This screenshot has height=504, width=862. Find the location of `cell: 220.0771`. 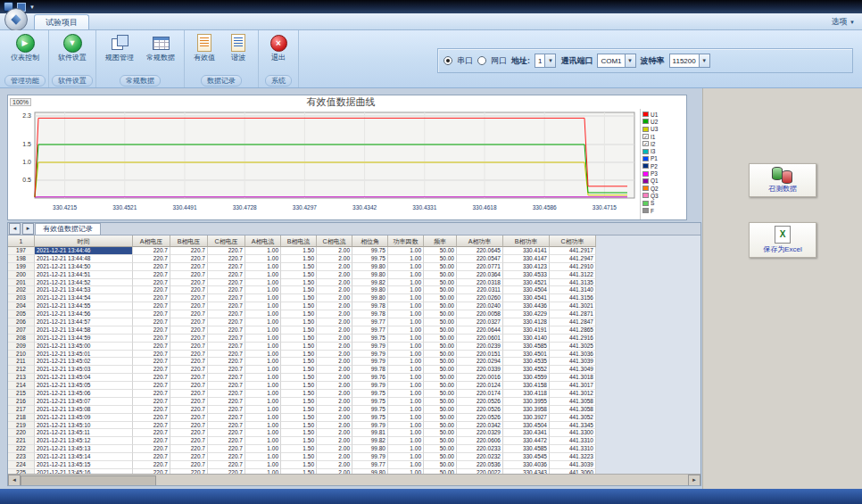

cell: 220.0771 is located at coordinates (480, 268).